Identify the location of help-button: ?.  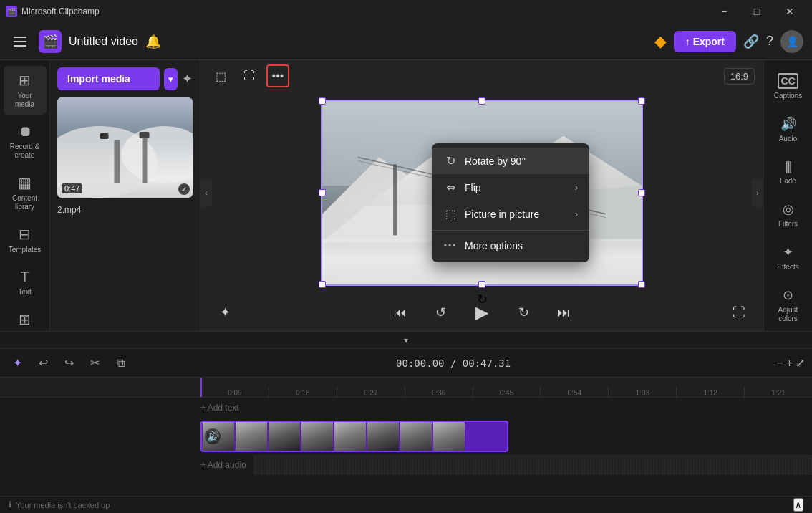
(770, 42).